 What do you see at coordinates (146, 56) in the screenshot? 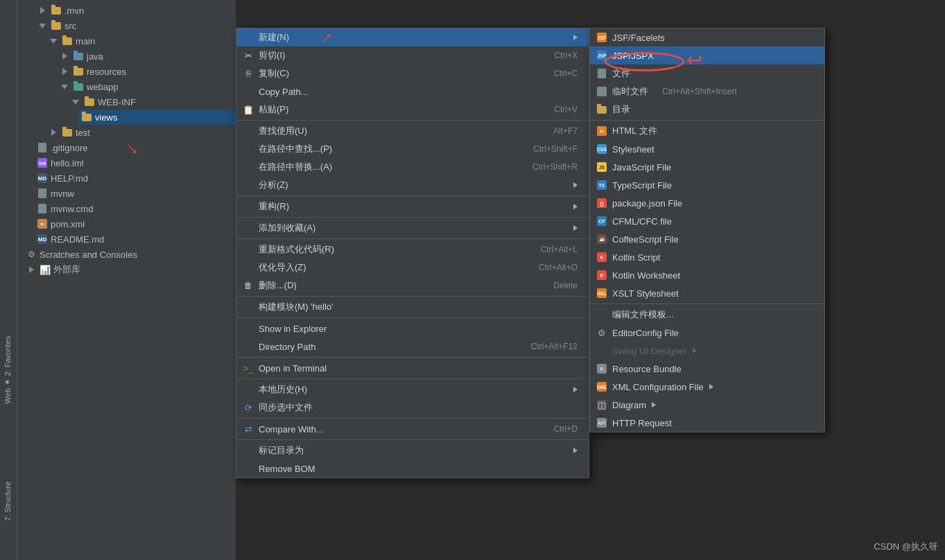
I see `tree-item-java: java` at bounding box center [146, 56].